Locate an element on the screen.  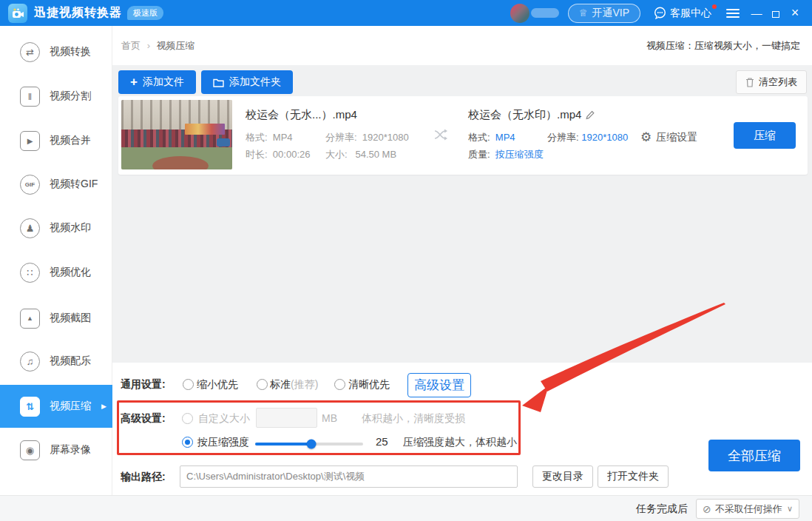
chevron-down-icon: ∨ is located at coordinates (790, 509).